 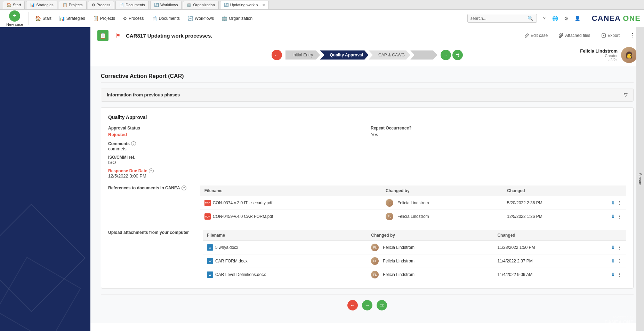 What do you see at coordinates (43, 18) in the screenshot?
I see `nav-start: 🏠 Start` at bounding box center [43, 18].